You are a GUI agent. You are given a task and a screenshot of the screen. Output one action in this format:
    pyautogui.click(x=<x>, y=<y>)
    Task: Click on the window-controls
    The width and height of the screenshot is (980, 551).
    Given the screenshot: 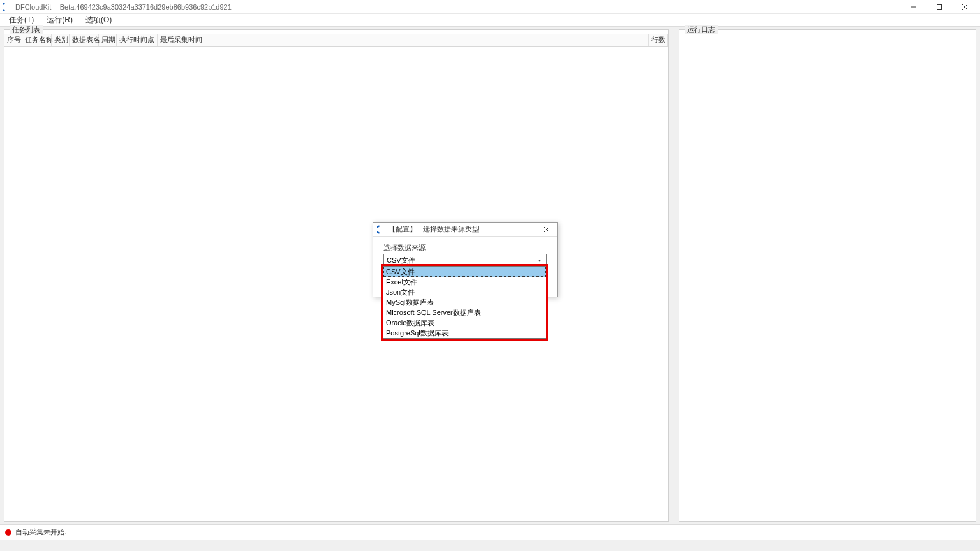 What is the action you would take?
    pyautogui.click(x=939, y=7)
    